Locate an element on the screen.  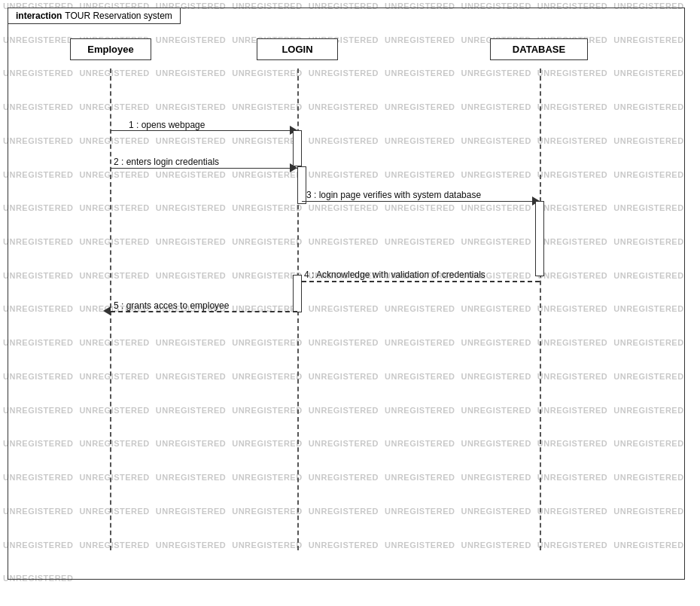
arrow-m1 is located at coordinates (204, 131).